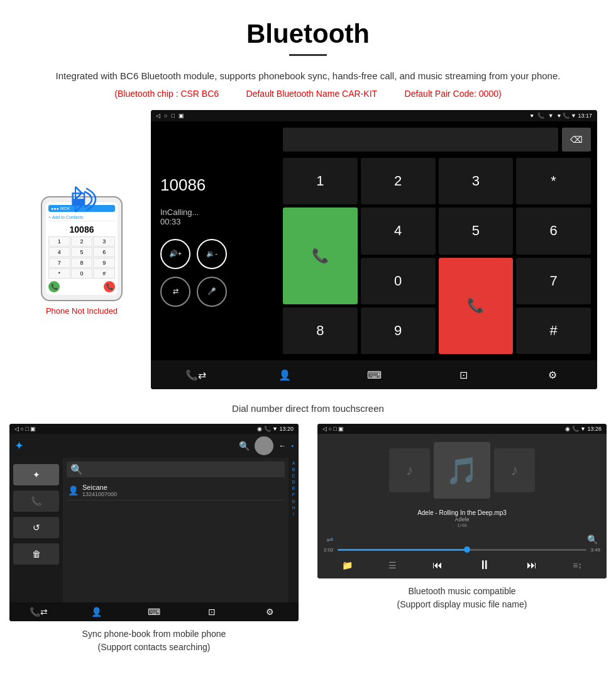 The width and height of the screenshot is (616, 686). Describe the element at coordinates (275, 429) in the screenshot. I see `pb-status-right: ◉ 📞 ▼ 13:20` at that location.